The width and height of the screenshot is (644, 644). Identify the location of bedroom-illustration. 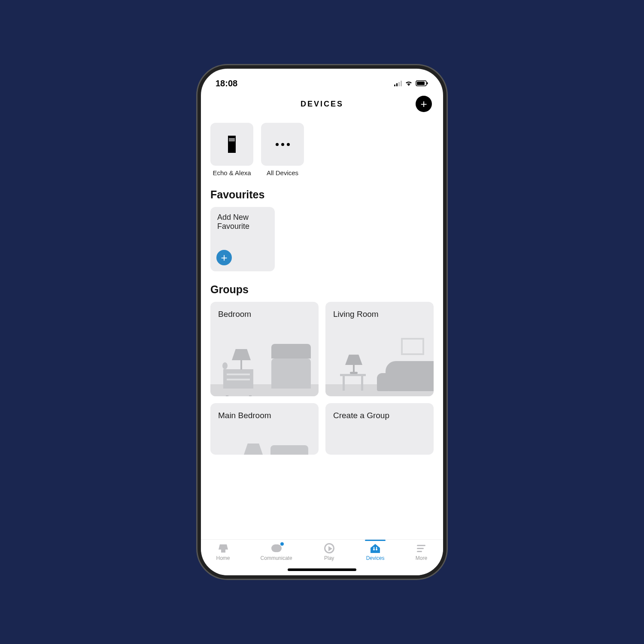
(264, 368).